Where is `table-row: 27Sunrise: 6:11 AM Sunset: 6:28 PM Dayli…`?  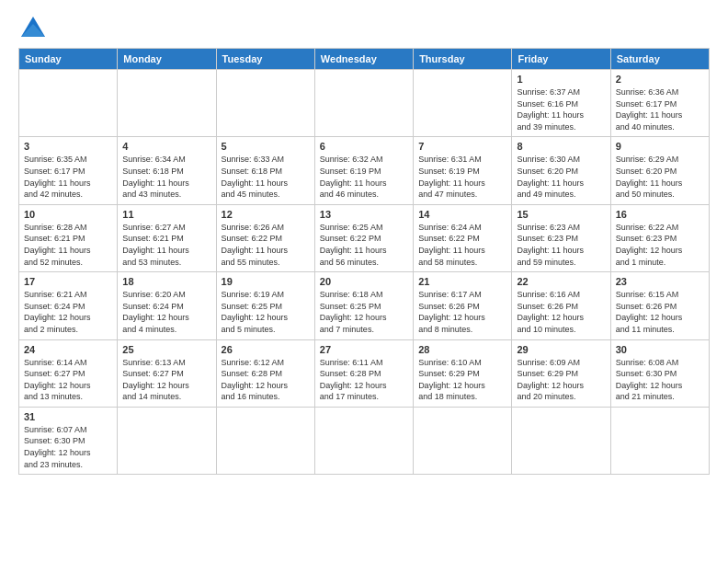 table-row: 27Sunrise: 6:11 AM Sunset: 6:28 PM Dayli… is located at coordinates (364, 373).